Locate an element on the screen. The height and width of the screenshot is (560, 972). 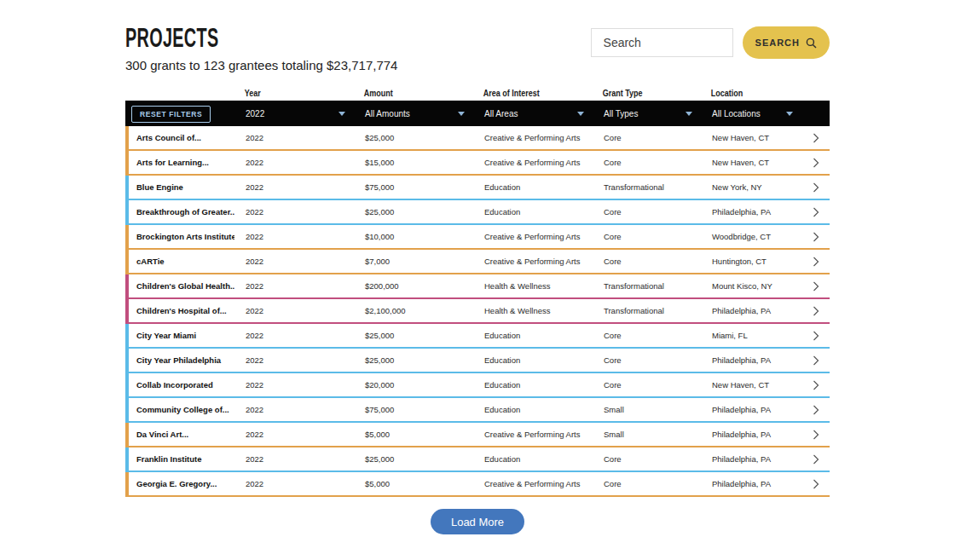
filter-dropdown-year: 2022 is located at coordinates (294, 113).